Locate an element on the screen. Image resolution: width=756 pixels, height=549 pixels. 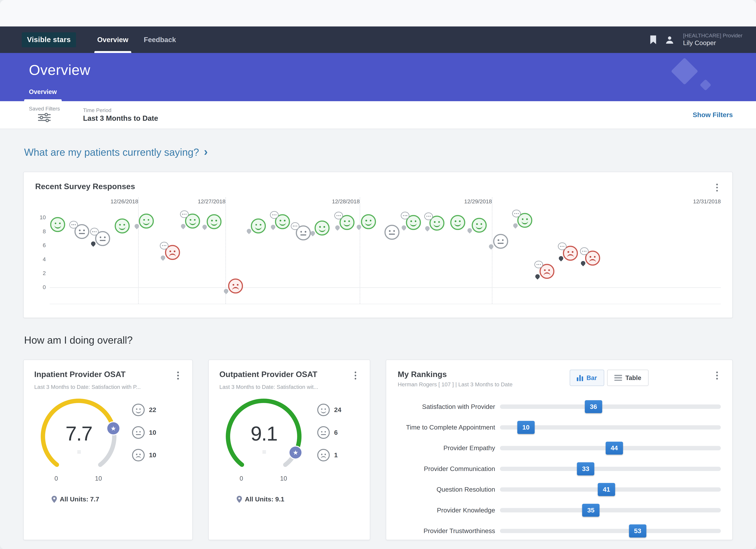
star-badge-icon: ★ is located at coordinates (113, 428).